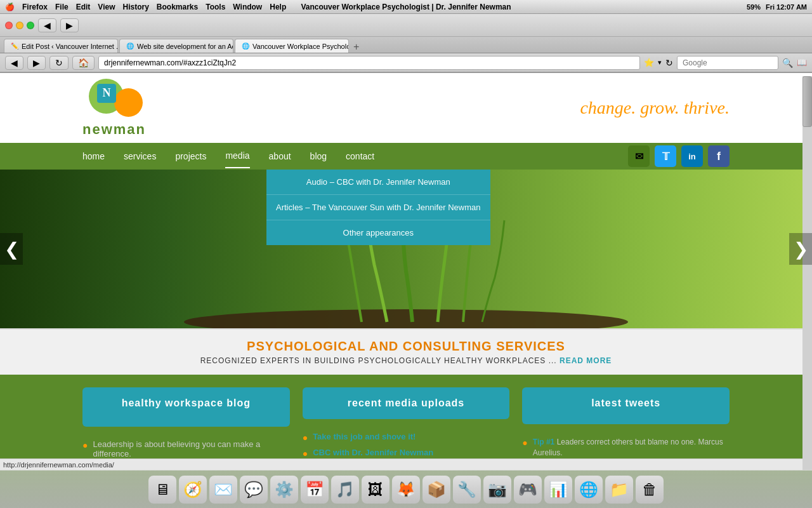  Describe the element at coordinates (190, 156) in the screenshot. I see `nav-projects: projects` at that location.